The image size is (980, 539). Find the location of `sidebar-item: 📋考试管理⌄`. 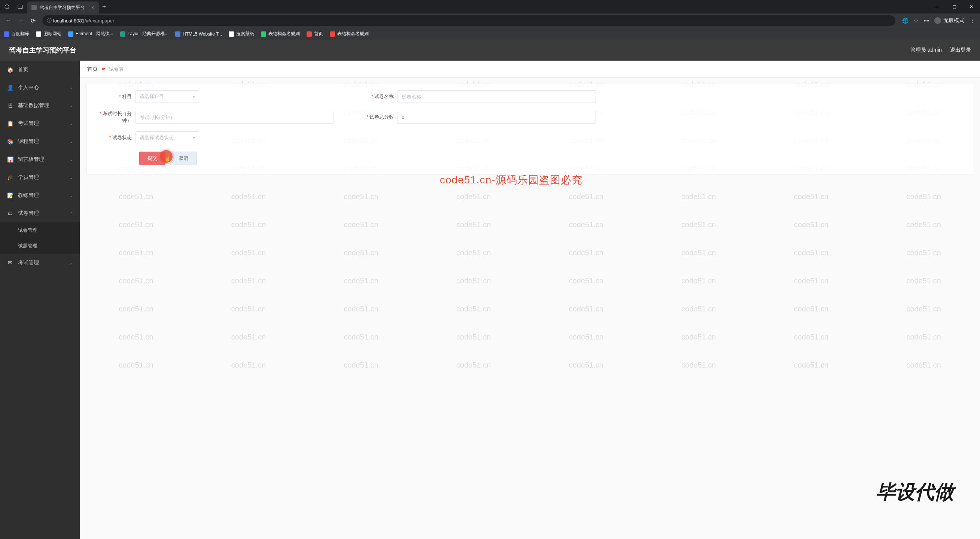

sidebar-item: 📋考试管理⌄ is located at coordinates (40, 123).